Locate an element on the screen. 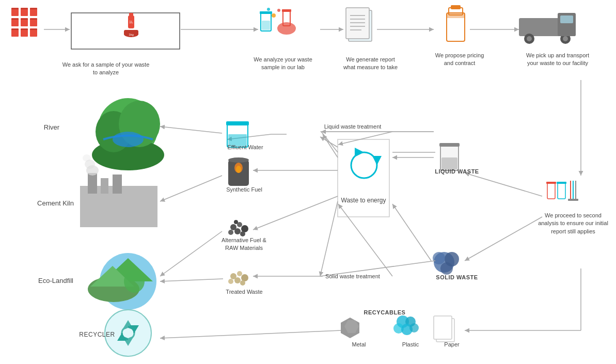 This screenshot has height=364, width=616. altfuel-icon is located at coordinates (239, 228).